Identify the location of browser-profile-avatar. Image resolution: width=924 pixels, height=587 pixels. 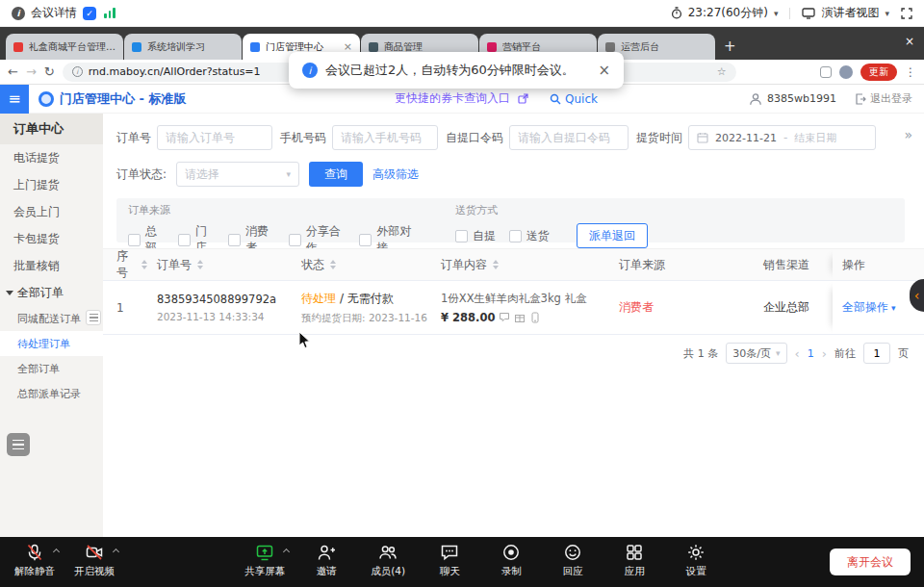
(846, 72).